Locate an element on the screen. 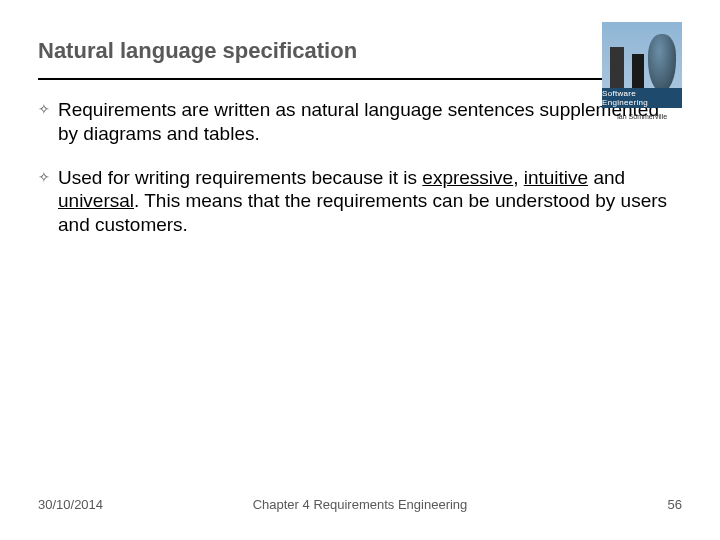  footer: 30/10/2014 Chapter 4 Requirements Engine… is located at coordinates (360, 504).